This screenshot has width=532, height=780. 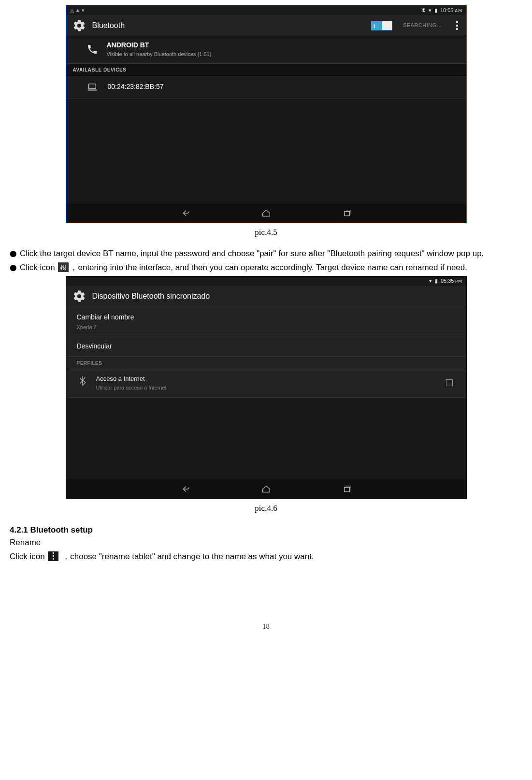 I want to click on app-bar-title: Bluetooth, so click(x=229, y=26).